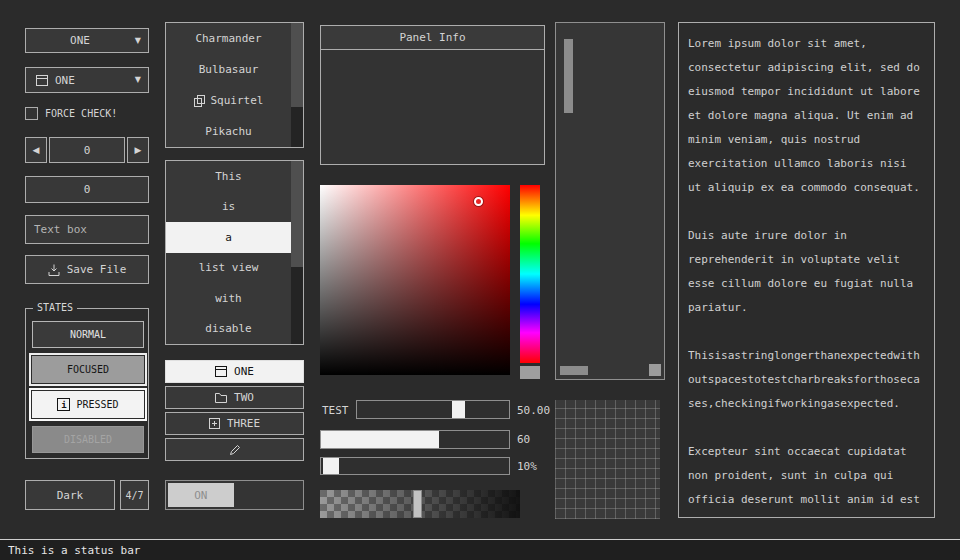 The image size is (960, 560). What do you see at coordinates (228, 268) in the screenshot?
I see `list-item: list view` at bounding box center [228, 268].